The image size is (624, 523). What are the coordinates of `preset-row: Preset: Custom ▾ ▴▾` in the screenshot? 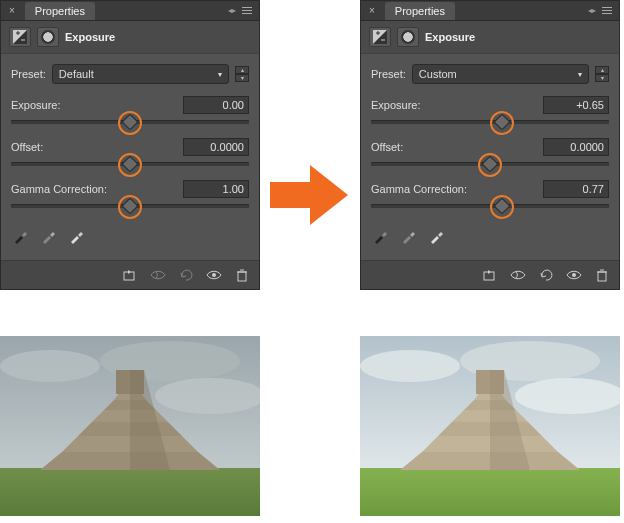 It's located at (490, 74).